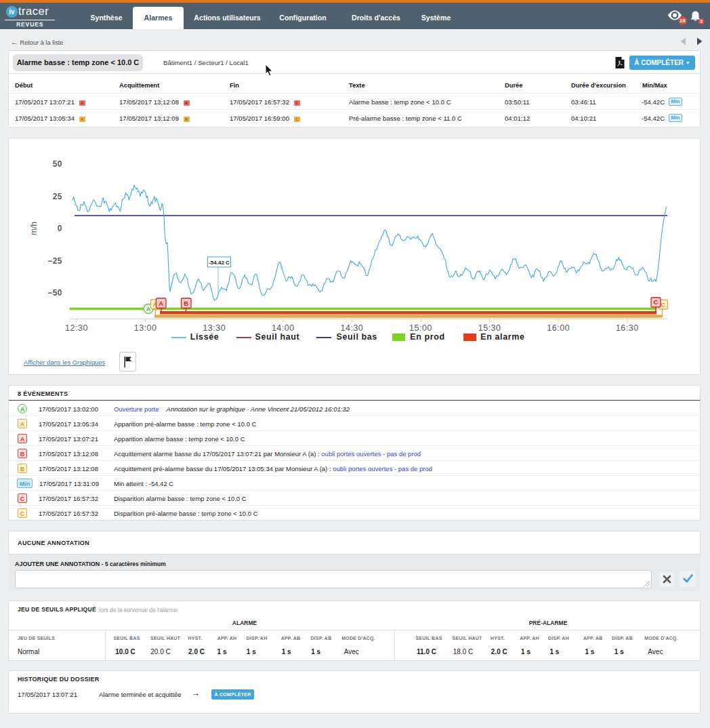 This screenshot has width=710, height=728. I want to click on svg-text: m/h, so click(34, 228).